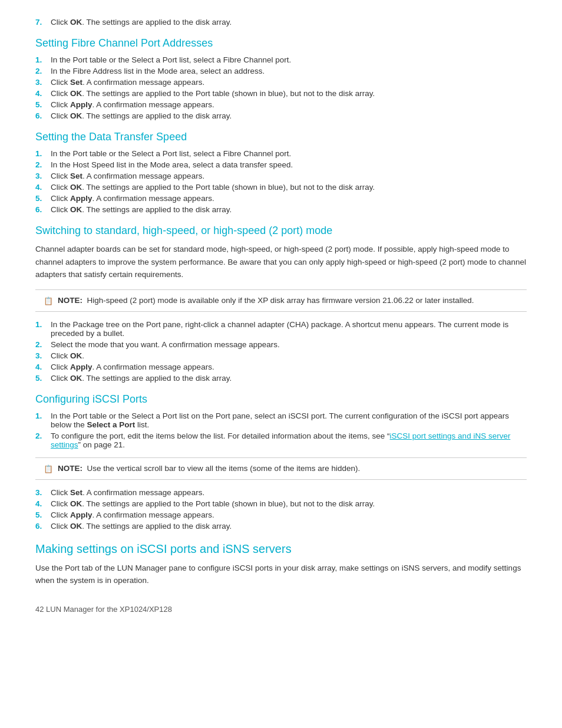 The image size is (562, 728). I want to click on page-footer: 42 LUN Manager for the XP1024/XP128, so click(281, 610).